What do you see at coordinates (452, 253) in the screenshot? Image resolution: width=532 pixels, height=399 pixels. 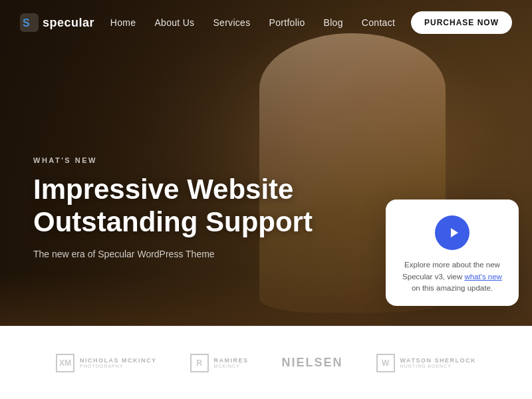 I see `video-popup-card: Explore more about the new Specular v3, …` at bounding box center [452, 253].